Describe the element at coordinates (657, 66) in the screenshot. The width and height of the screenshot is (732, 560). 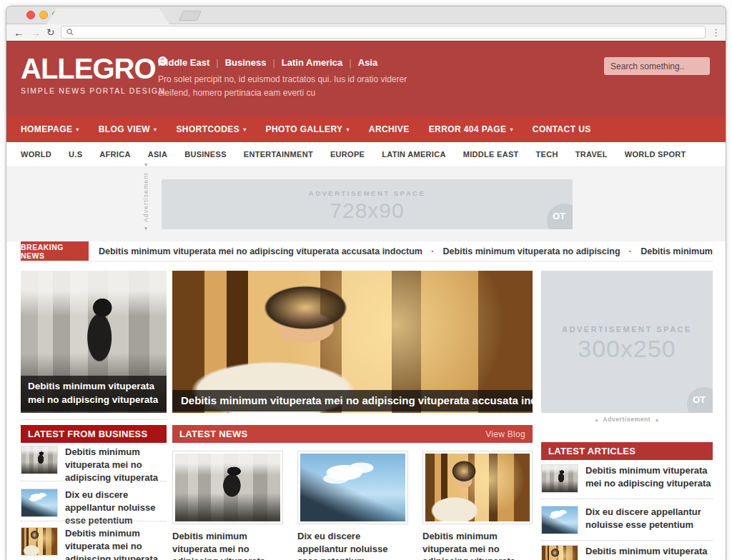
I see `header-search-box` at that location.